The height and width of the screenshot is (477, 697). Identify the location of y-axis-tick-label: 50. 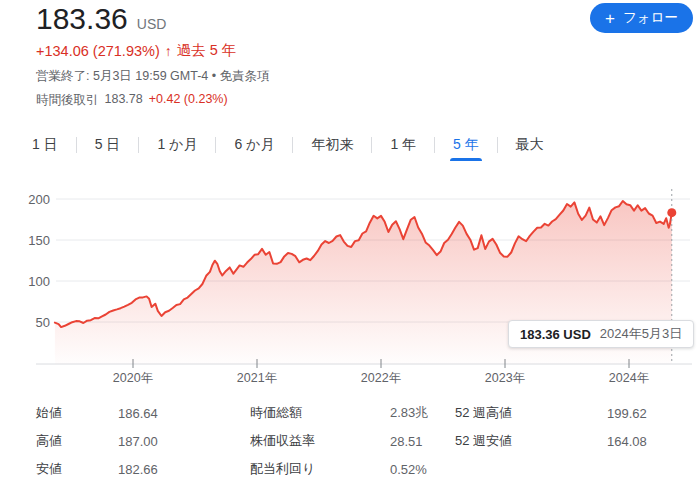
(33, 322).